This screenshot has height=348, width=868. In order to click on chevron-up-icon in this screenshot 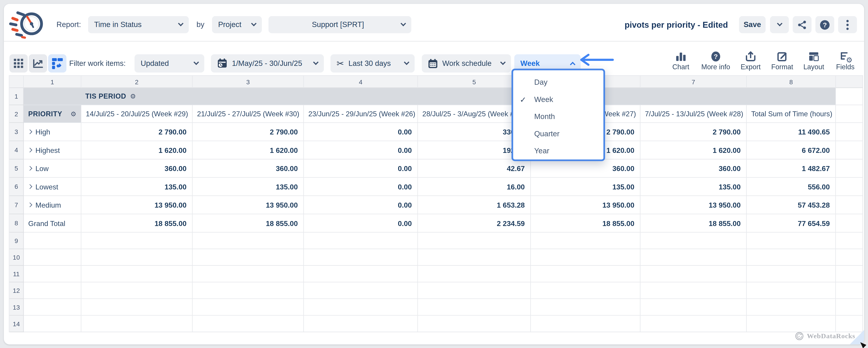, I will do `click(573, 65)`.